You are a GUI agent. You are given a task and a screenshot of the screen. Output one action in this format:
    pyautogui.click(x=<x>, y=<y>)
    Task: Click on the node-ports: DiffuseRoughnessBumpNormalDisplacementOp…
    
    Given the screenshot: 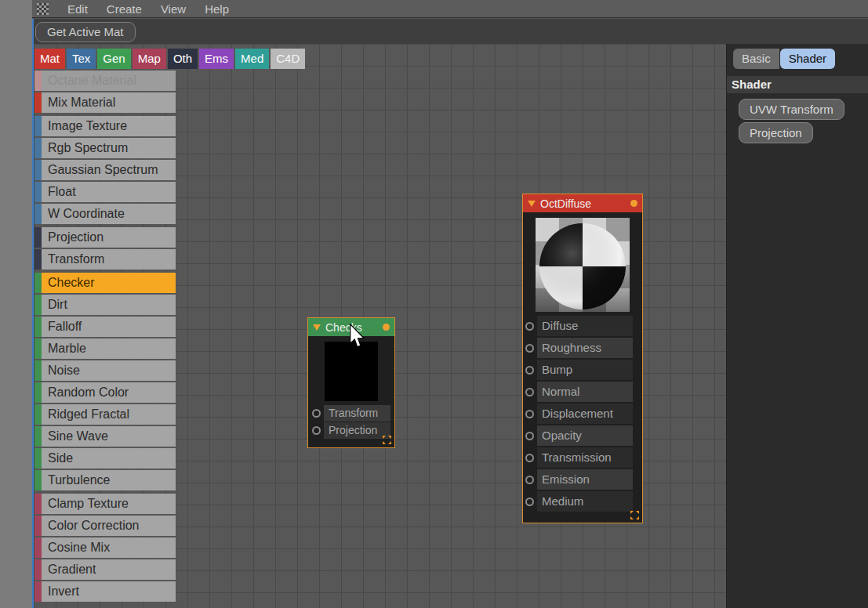 What is the action you would take?
    pyautogui.click(x=583, y=414)
    